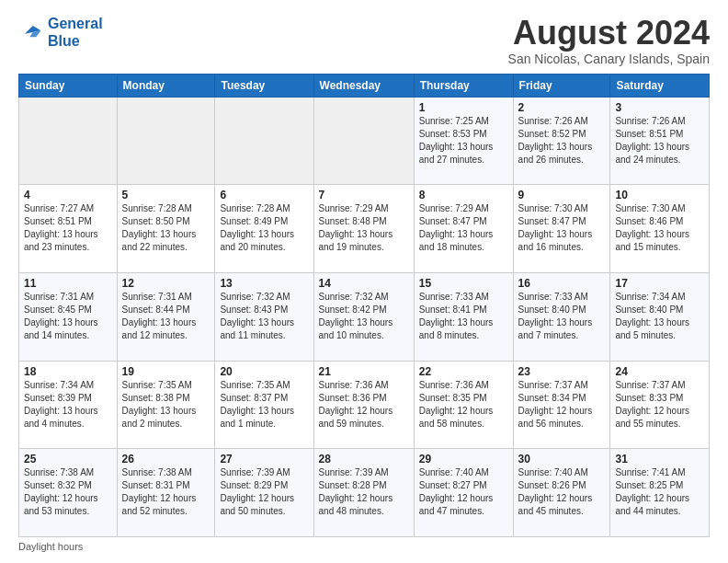 The image size is (728, 563). Describe the element at coordinates (660, 229) in the screenshot. I see `calendar-cell: 10Sunrise: 7:30 AM Sunset: 8:46 PM Dayli…` at that location.